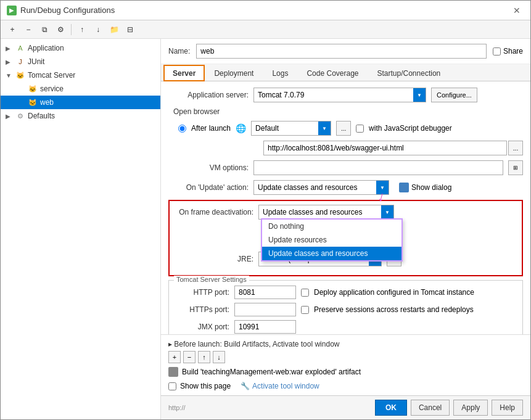  Describe the element at coordinates (315, 187) in the screenshot. I see `on-update-value: Update classes and resources` at that location.